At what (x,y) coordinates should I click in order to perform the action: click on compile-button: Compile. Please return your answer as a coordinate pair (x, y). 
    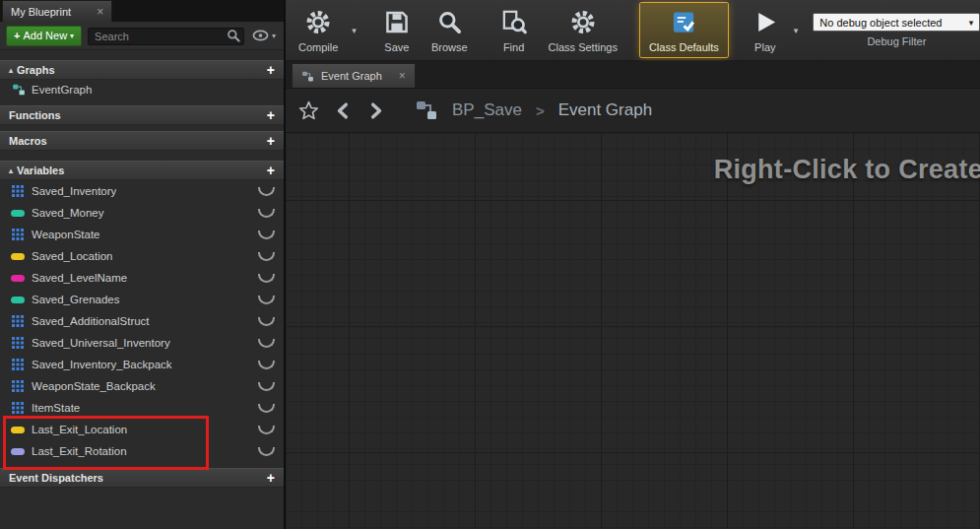
    Looking at the image, I should click on (318, 30).